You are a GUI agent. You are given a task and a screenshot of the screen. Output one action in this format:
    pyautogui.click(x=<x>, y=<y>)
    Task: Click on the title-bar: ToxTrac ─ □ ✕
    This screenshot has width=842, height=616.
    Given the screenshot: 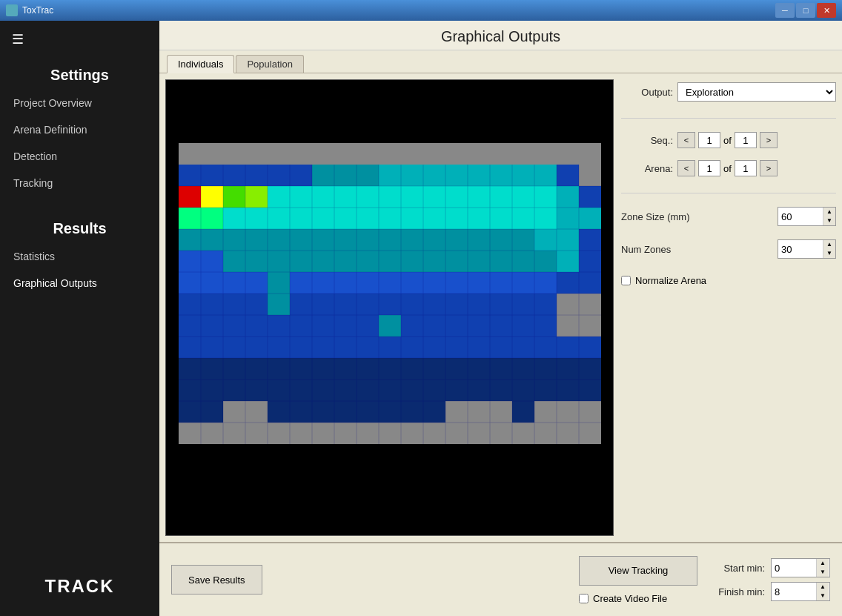 What is the action you would take?
    pyautogui.click(x=421, y=10)
    